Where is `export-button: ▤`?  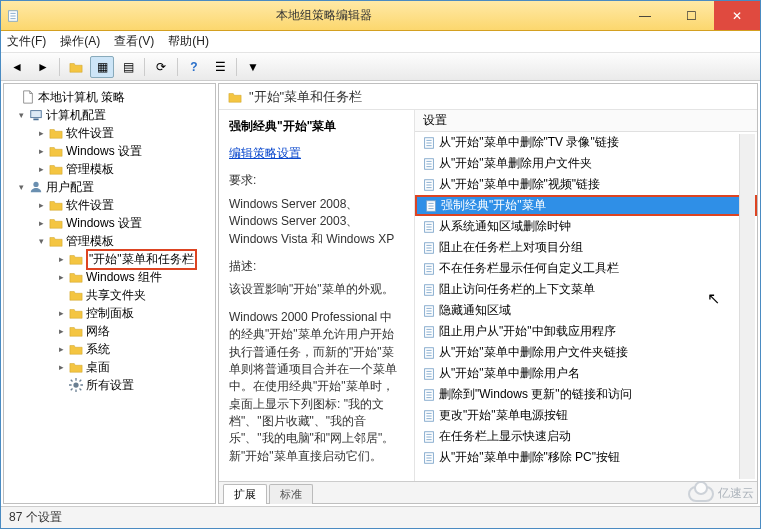 export-button: ▤ is located at coordinates (128, 67).